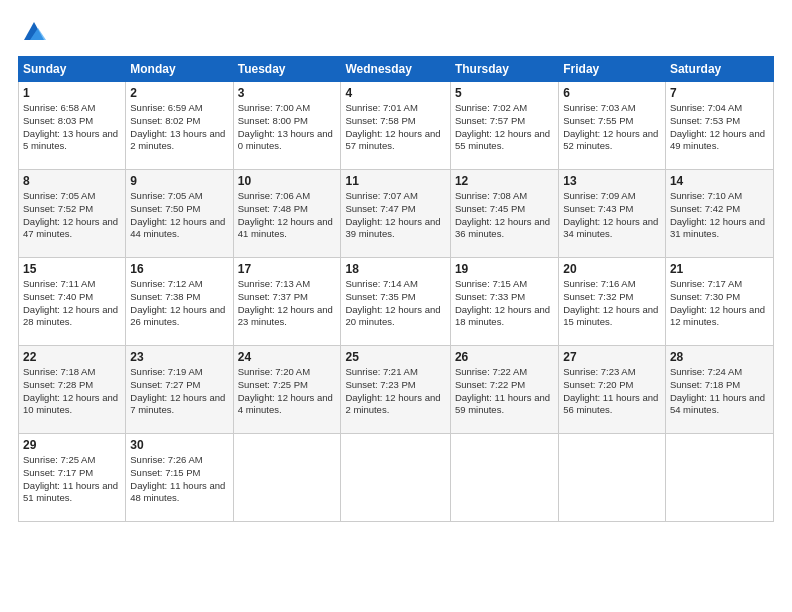 This screenshot has width=792, height=612. I want to click on sunrise-label: Sunrise: 7:13 AM, so click(274, 284).